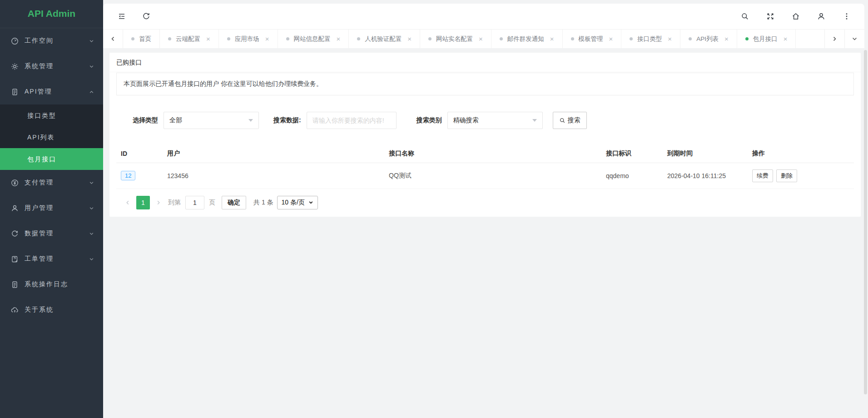  What do you see at coordinates (429, 120) in the screenshot?
I see `search-category-label: 搜索类别` at bounding box center [429, 120].